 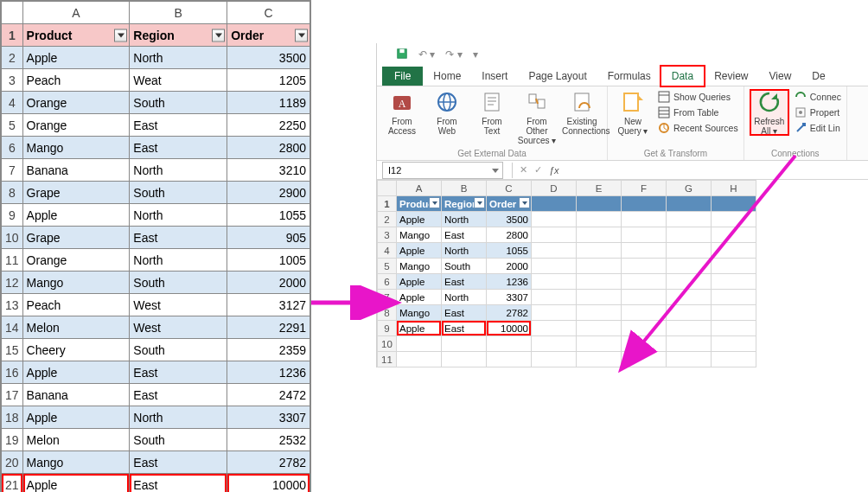 I want to click on propert-button: Propert, so click(x=818, y=112).